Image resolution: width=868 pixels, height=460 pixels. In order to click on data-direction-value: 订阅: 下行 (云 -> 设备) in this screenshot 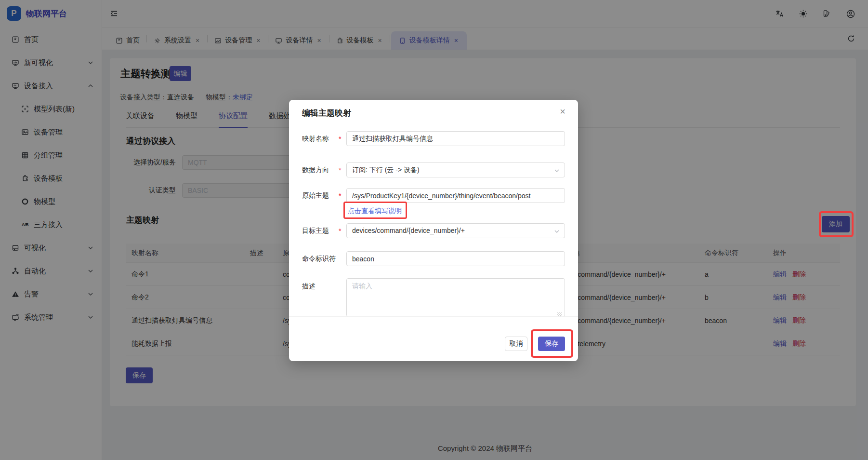, I will do `click(386, 170)`.